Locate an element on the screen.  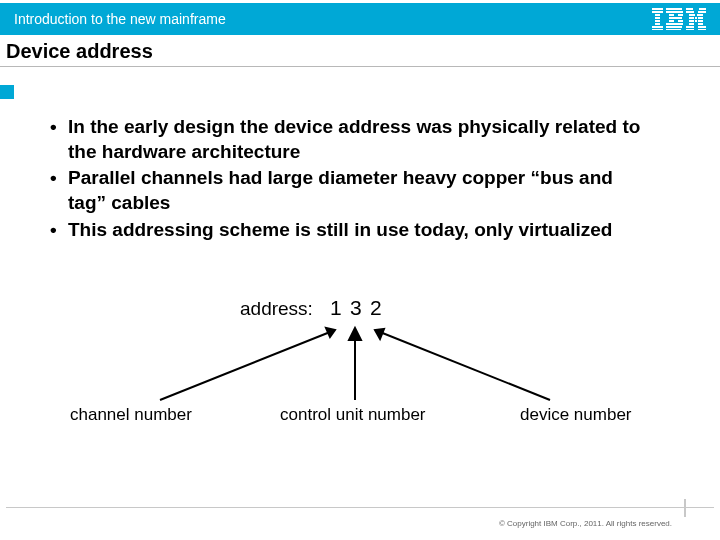
copyright: © Copyright IBM Corp., 2011. All rights … is located at coordinates (586, 524).